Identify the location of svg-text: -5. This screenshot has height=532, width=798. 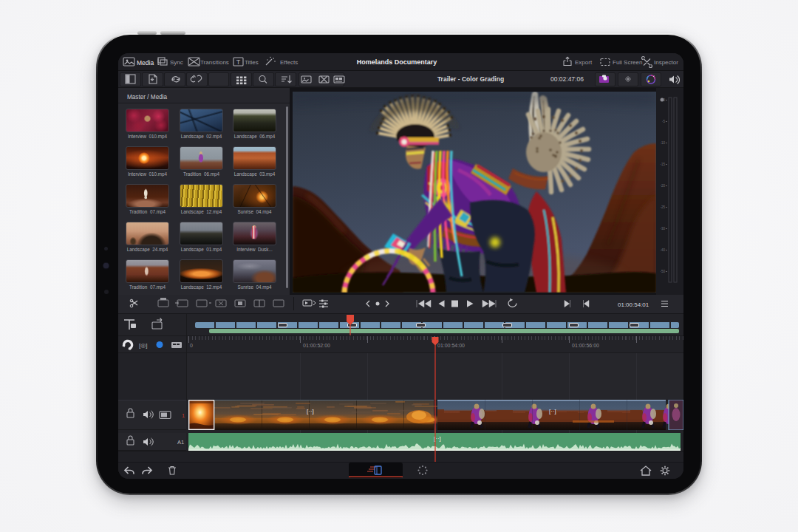
(664, 121).